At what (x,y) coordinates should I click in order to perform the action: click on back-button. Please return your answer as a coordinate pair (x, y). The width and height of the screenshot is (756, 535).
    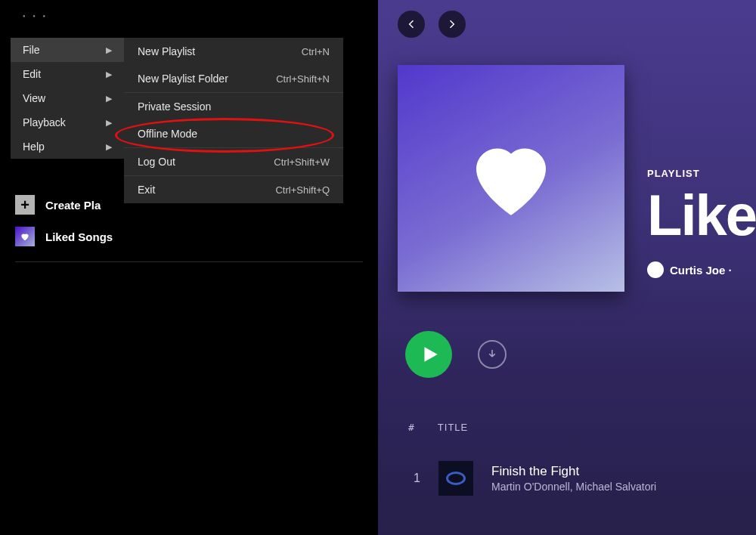
    Looking at the image, I should click on (411, 24).